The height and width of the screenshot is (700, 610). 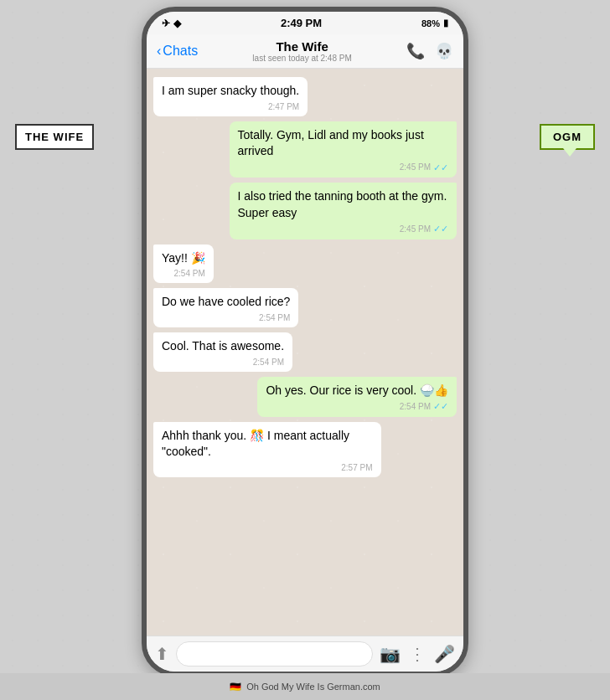 I want to click on message-row: Do we have cooled rice?2:54 PM, so click(x=305, y=308).